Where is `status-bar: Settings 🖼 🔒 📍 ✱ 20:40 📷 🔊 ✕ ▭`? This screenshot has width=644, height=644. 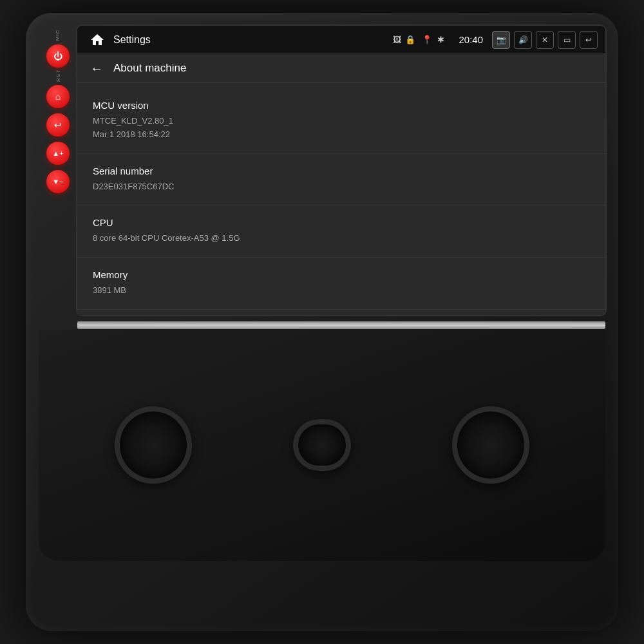 status-bar: Settings 🖼 🔒 📍 ✱ 20:40 📷 🔊 ✕ ▭ is located at coordinates (341, 40).